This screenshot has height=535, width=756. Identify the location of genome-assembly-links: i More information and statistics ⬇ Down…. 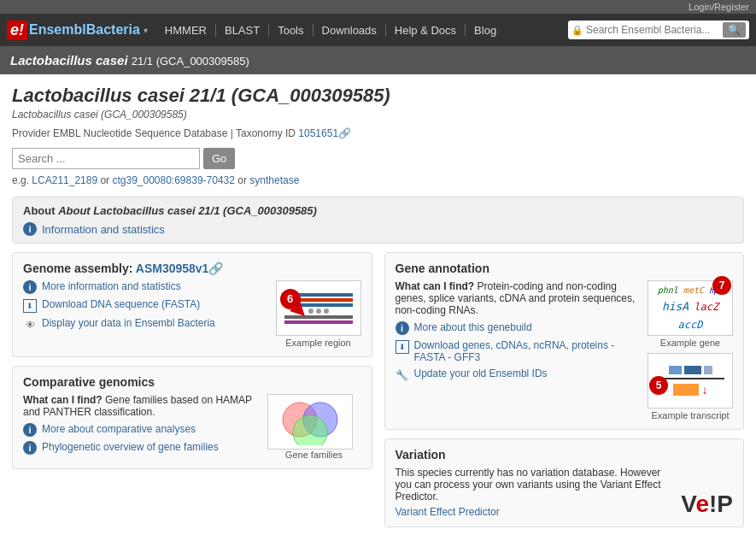
(146, 315).